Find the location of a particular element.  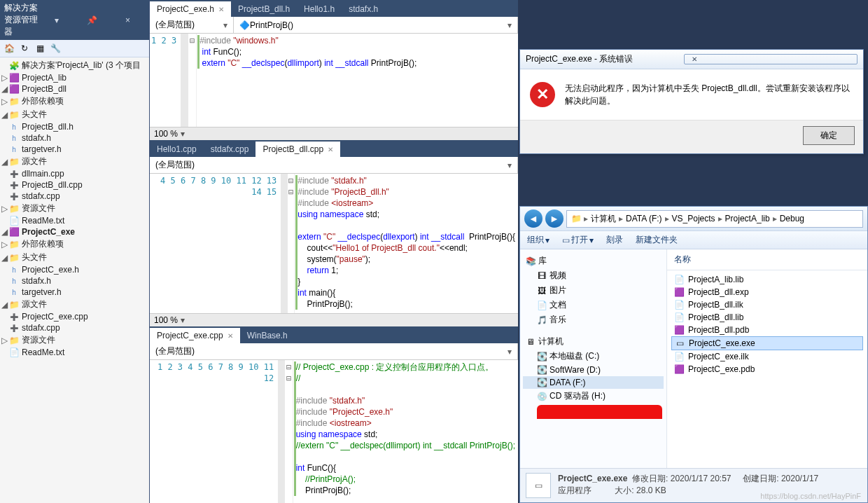

scope-row-2: (全局范围)▾ is located at coordinates (334, 165).